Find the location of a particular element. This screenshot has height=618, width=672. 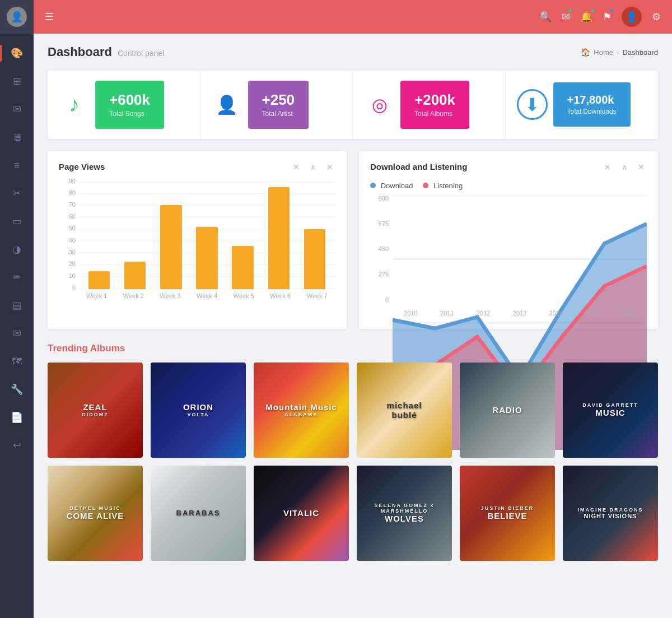

area-chart-area: 900 675 450 225 0 2010 2011 2012 2013 20… is located at coordinates (508, 257).